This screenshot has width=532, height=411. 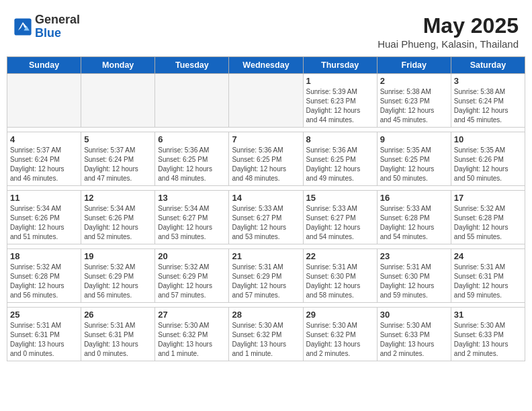 I want to click on calendar-header-row: SundayMondayTuesdayWednesdayThursdayFrid…, so click(x=266, y=66).